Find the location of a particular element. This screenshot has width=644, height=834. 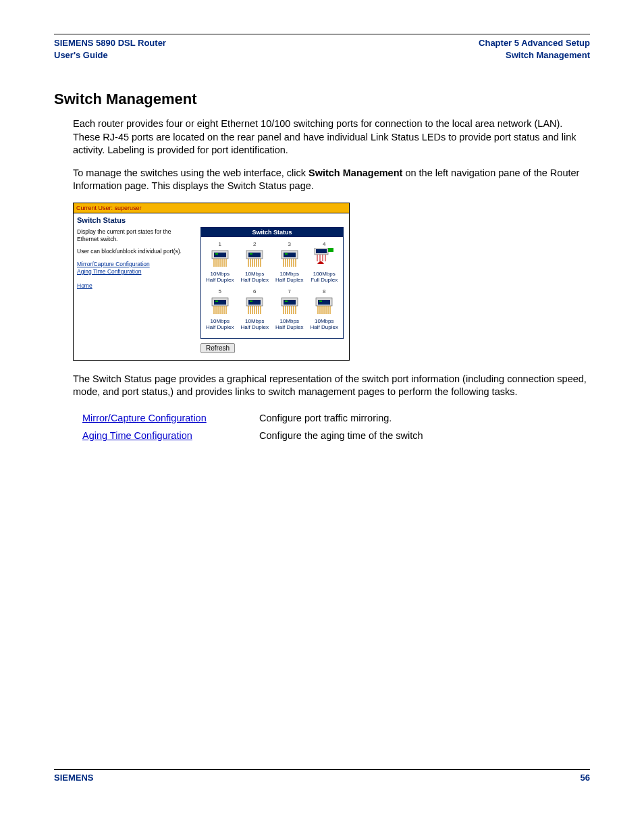

link-mirror-capture: Mirror/Capture Configuration is located at coordinates (144, 418).